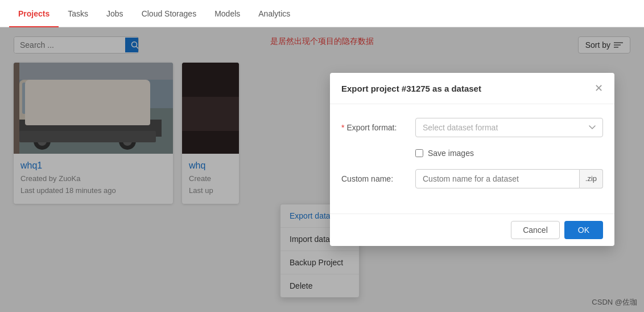 Image resolution: width=644 pixels, height=312 pixels. Describe the element at coordinates (472, 230) in the screenshot. I see `modal-footer: Cancel OK` at that location.